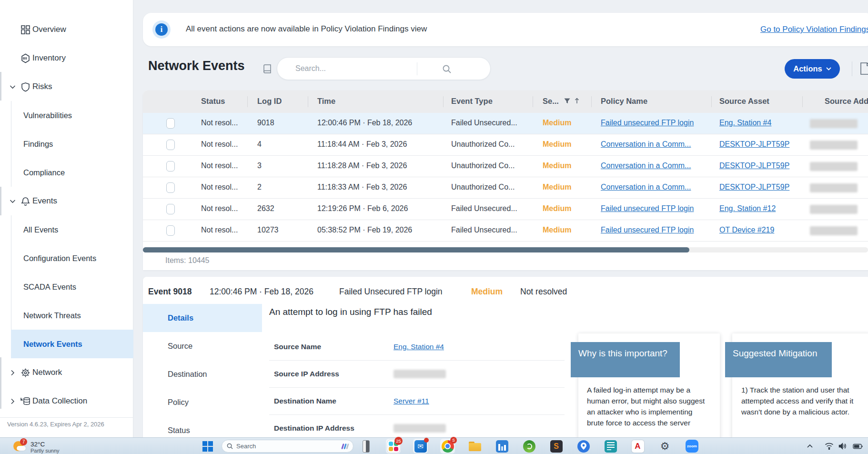 This screenshot has width=868, height=454. Describe the element at coordinates (44, 287) in the screenshot. I see `sidebar-item-label: SCADA Events` at that location.